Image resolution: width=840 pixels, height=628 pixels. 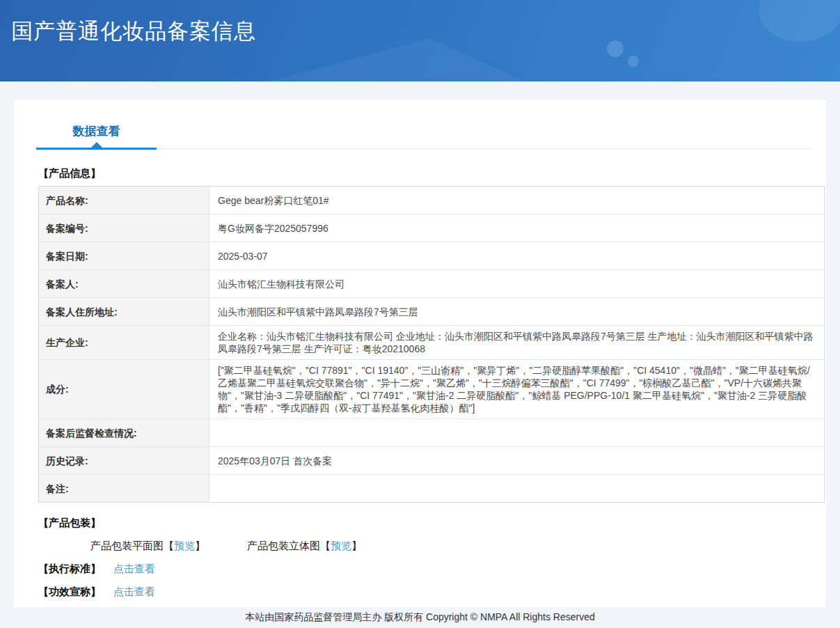 What do you see at coordinates (127, 546) in the screenshot?
I see `packaging-flat-view-label: 产品包装平面图` at bounding box center [127, 546].